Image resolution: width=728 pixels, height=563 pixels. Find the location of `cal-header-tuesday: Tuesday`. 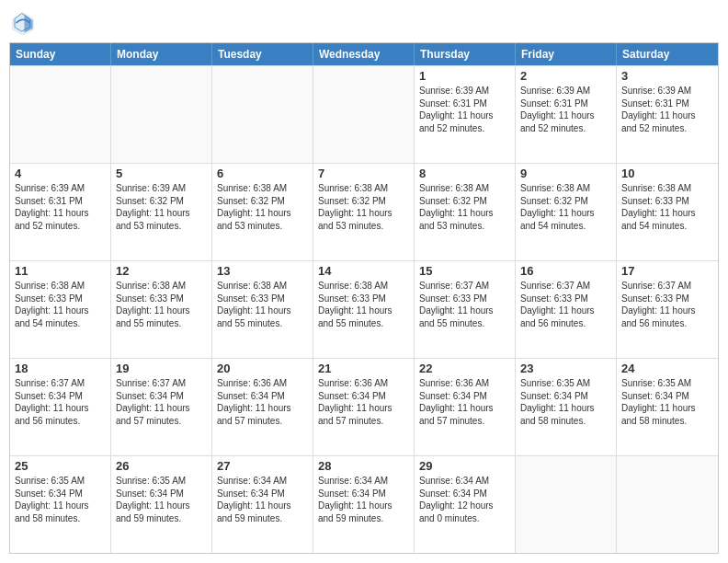

cal-header-tuesday: Tuesday is located at coordinates (263, 54).